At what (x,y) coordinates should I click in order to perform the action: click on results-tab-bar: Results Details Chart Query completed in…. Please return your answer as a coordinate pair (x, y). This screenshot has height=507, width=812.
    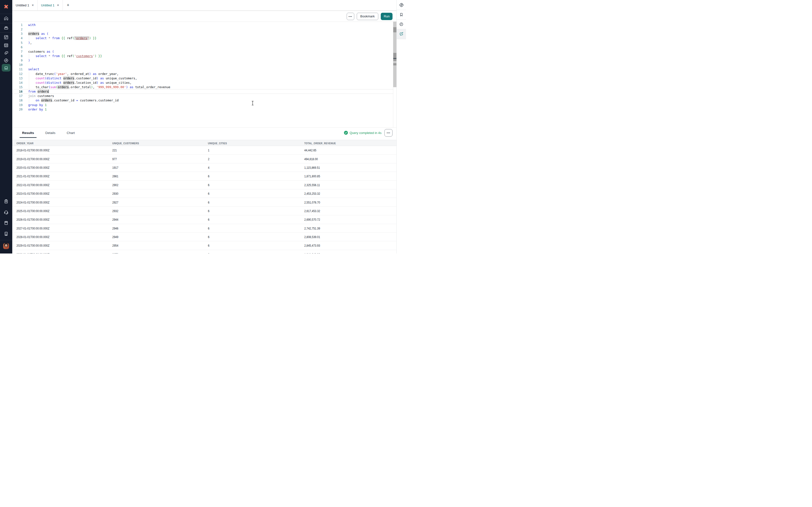
    Looking at the image, I should click on (205, 133).